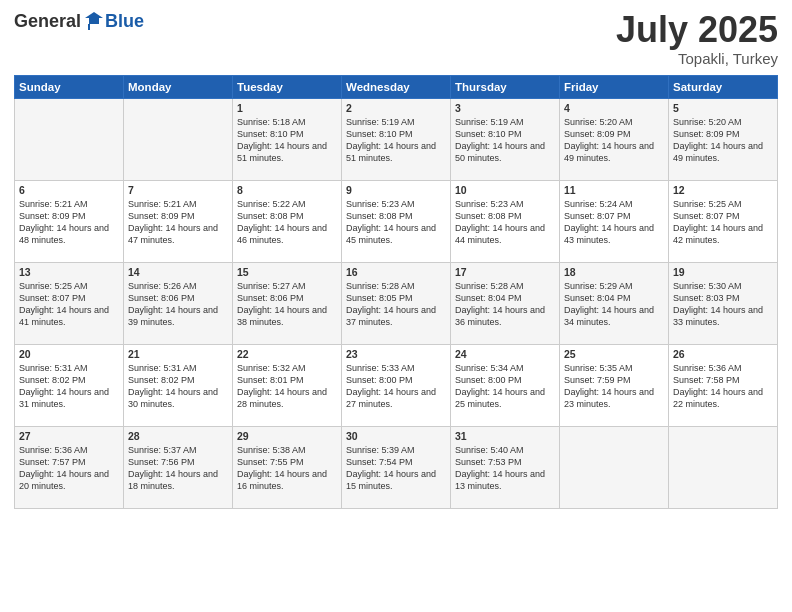  What do you see at coordinates (723, 190) in the screenshot?
I see `day-number: 12` at bounding box center [723, 190].